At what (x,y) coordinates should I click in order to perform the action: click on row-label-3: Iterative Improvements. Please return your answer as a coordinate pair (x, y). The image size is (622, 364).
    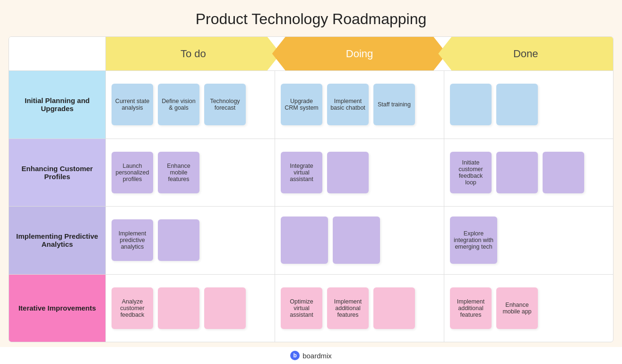
    Looking at the image, I should click on (58, 308).